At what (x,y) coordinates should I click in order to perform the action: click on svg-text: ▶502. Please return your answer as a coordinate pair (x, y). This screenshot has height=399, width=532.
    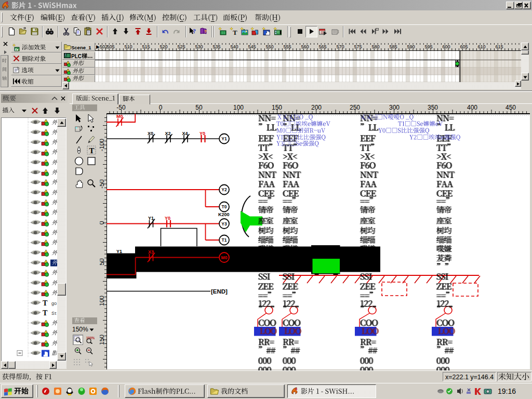
    Looking at the image, I should click on (102, 47).